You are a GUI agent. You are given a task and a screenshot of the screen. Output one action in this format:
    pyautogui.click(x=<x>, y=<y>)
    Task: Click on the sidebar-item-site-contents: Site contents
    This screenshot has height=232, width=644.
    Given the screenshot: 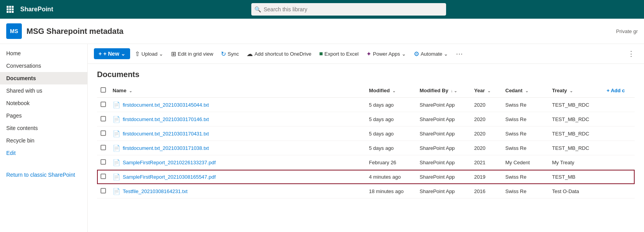 What is the action you would take?
    pyautogui.click(x=44, y=128)
    